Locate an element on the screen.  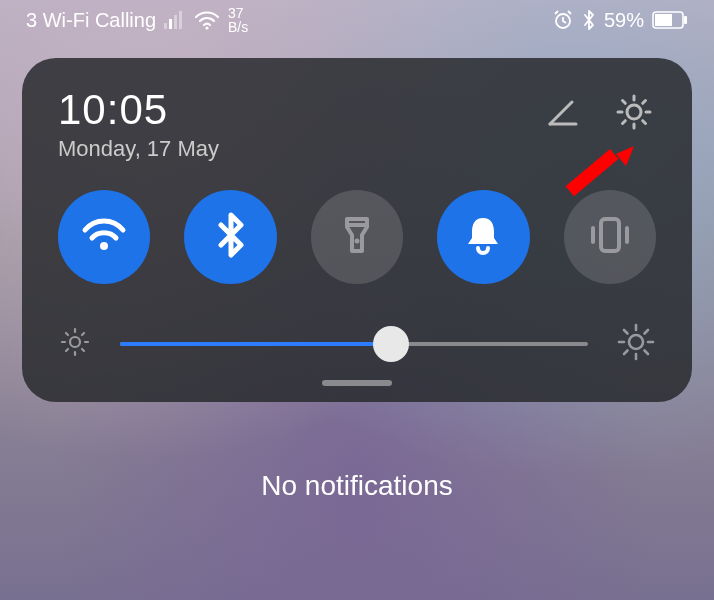
brightness-high-icon is located at coordinates (636, 344).